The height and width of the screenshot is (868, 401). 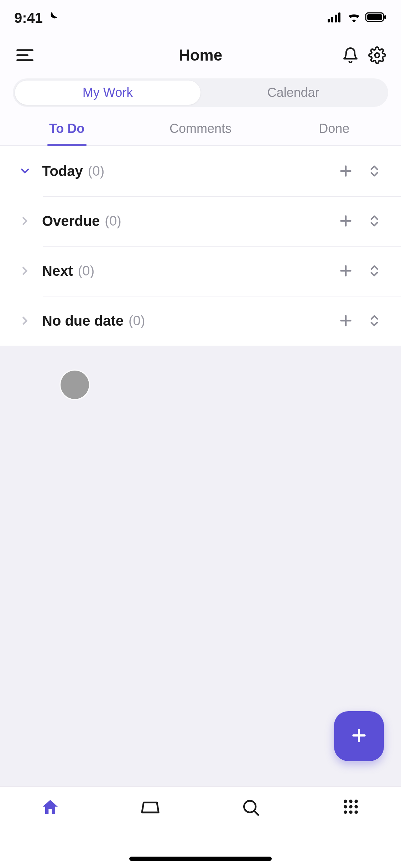 What do you see at coordinates (334, 128) in the screenshot?
I see `tab-label: Done` at bounding box center [334, 128].